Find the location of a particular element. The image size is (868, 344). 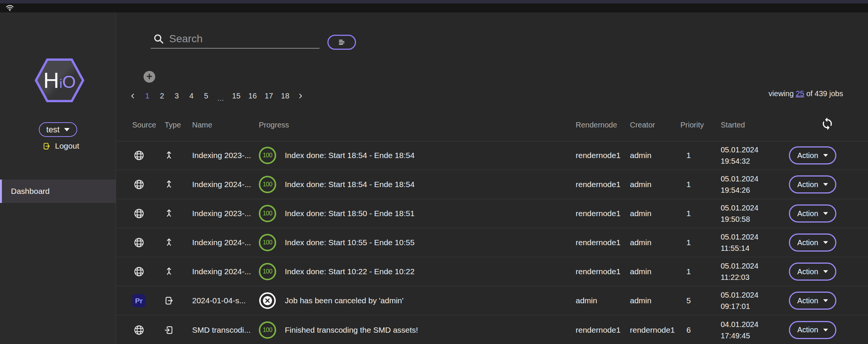

page-button: 15 is located at coordinates (236, 96).